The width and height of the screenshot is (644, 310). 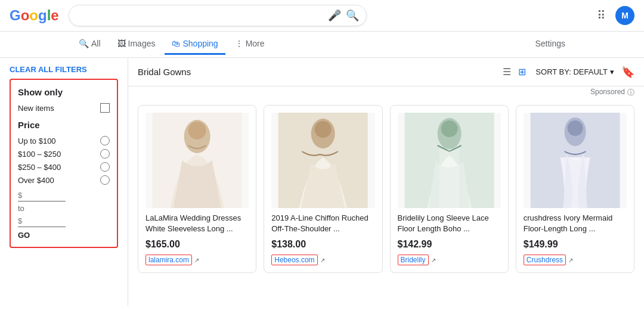 What do you see at coordinates (322, 45) in the screenshot?
I see `nav-tabs: 🔍 All 🖼 Images 🛍 Shopping ⋮ More Setting…` at bounding box center [322, 45].